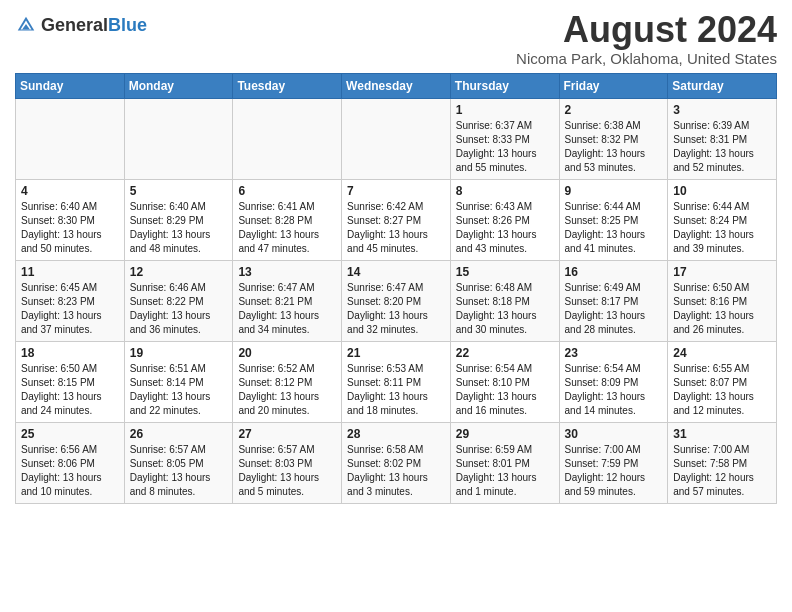 The width and height of the screenshot is (792, 612). What do you see at coordinates (178, 382) in the screenshot?
I see `day-cell: 19Sunrise: 6:51 AMSunset: 8:14 PMDayligh…` at bounding box center [178, 382].